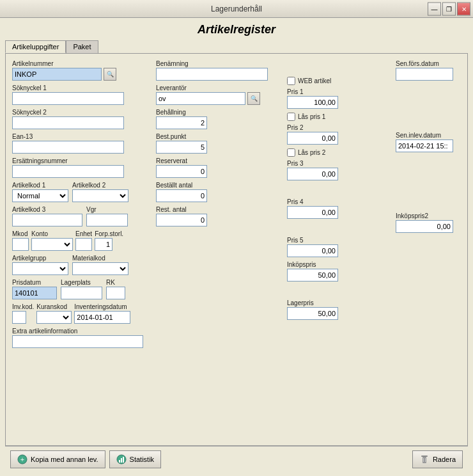 This screenshot has height=476, width=473. Describe the element at coordinates (68, 99) in the screenshot. I see `soknyckel1-input` at that location.